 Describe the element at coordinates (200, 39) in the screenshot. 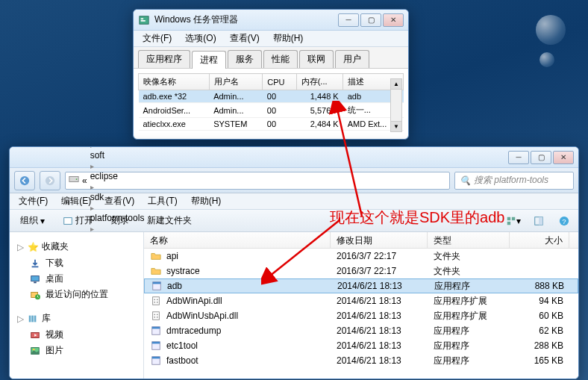

I see `menu-item: 选项(O)` at that location.